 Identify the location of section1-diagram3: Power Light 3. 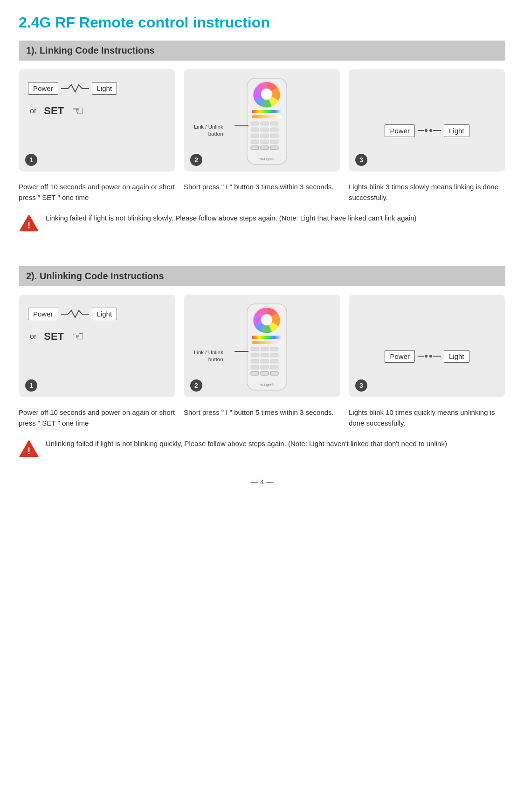
(427, 120).